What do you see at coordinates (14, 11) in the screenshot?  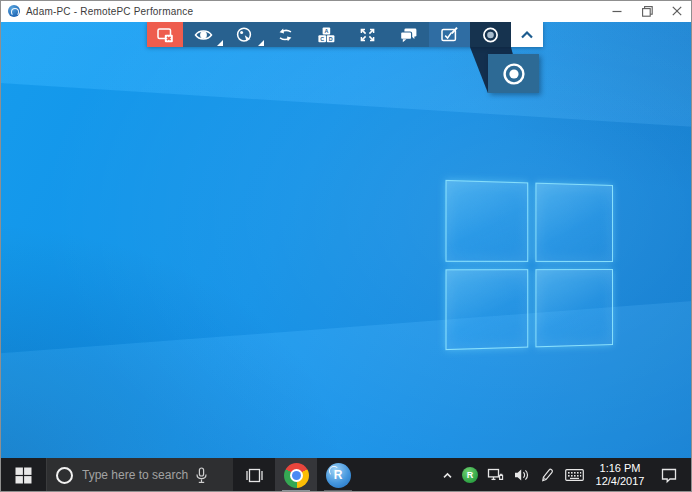 I see `remotepc-logo-icon` at bounding box center [14, 11].